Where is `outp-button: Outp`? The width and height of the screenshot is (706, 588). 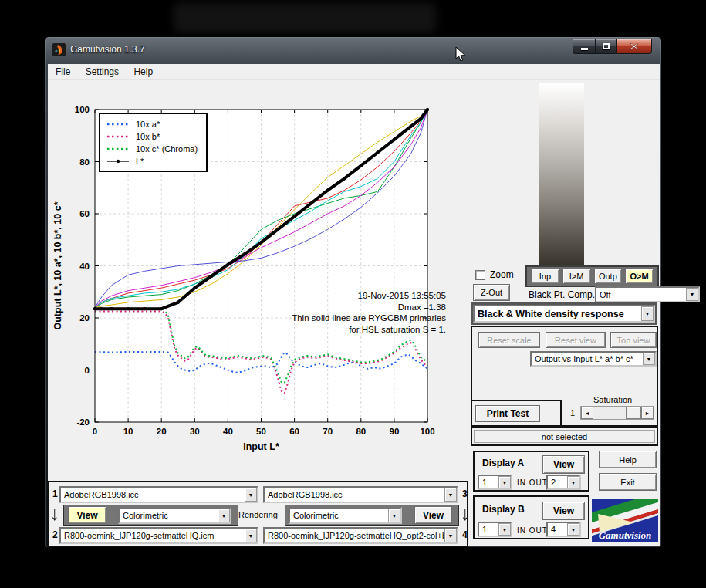
outp-button: Outp is located at coordinates (608, 276).